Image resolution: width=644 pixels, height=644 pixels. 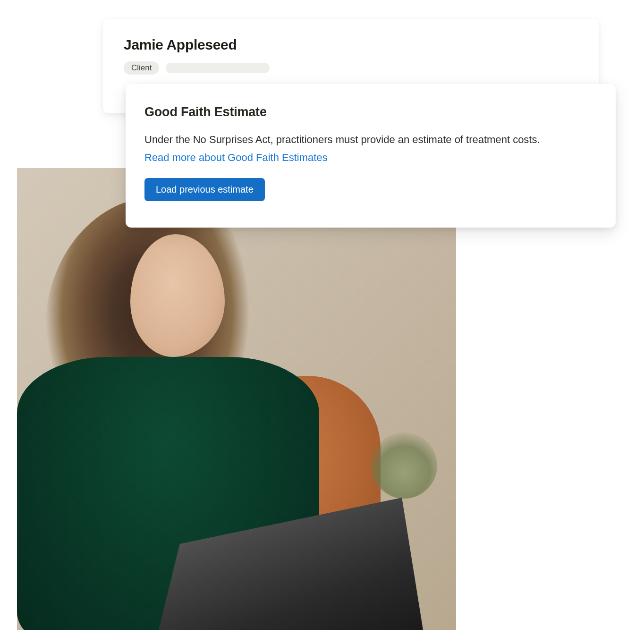 What do you see at coordinates (371, 112) in the screenshot?
I see `gfe-title: Good Faith Estimate` at bounding box center [371, 112].